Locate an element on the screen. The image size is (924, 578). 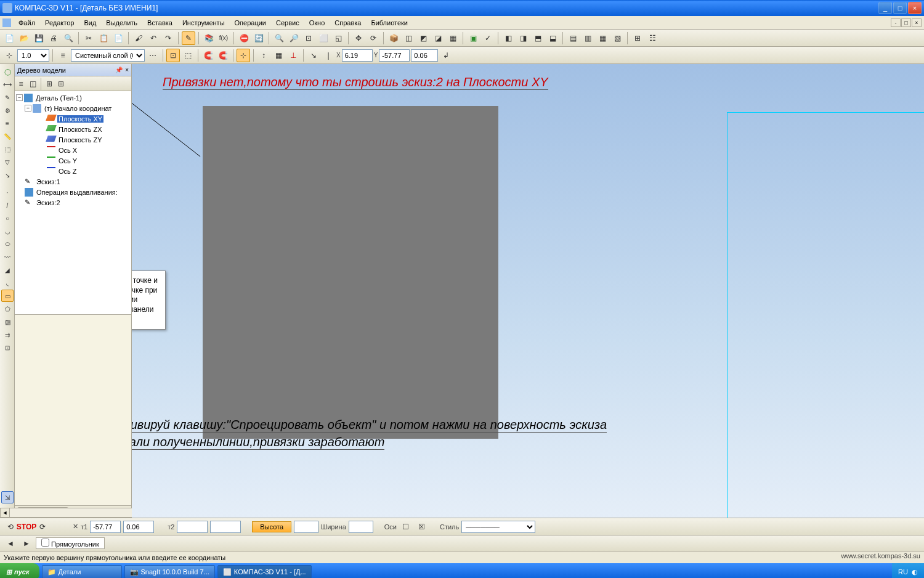
snap2-button: ⬚ is located at coordinates (188, 55).